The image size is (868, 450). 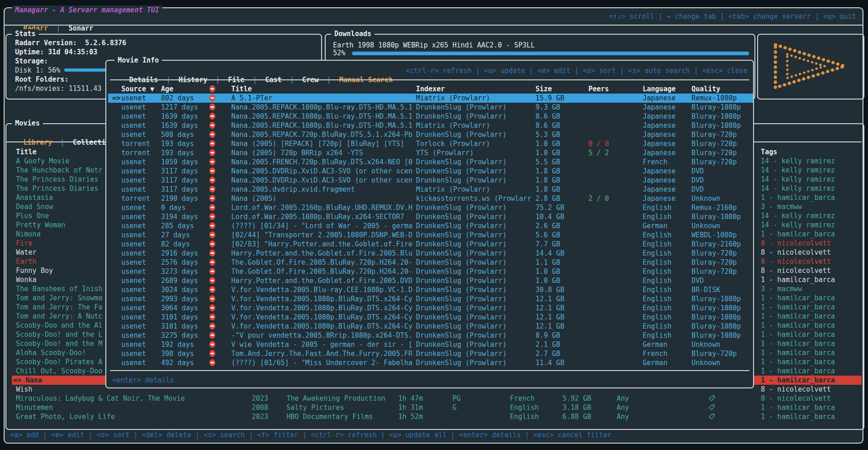 I want to click on search-result-row: usenet1217 daysNana.2005.REPACK.1080p.Bl…, so click(x=431, y=107).